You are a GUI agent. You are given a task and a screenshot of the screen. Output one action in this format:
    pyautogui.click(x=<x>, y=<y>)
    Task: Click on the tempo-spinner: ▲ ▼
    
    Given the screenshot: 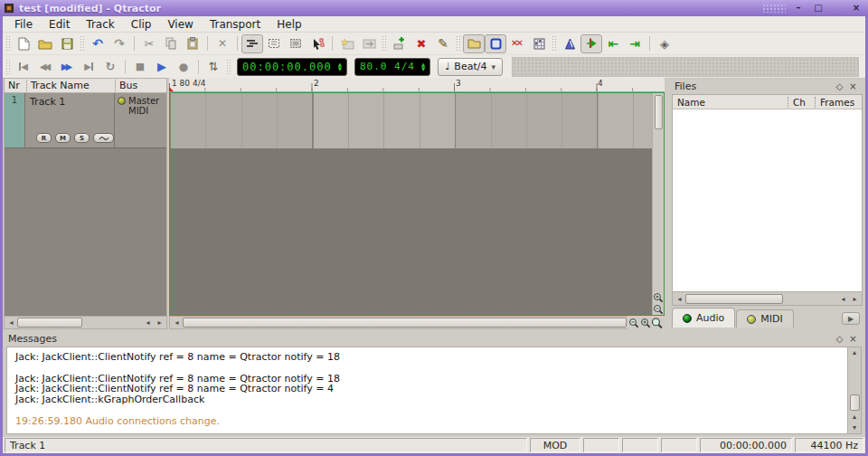 What is the action you would take?
    pyautogui.click(x=423, y=67)
    